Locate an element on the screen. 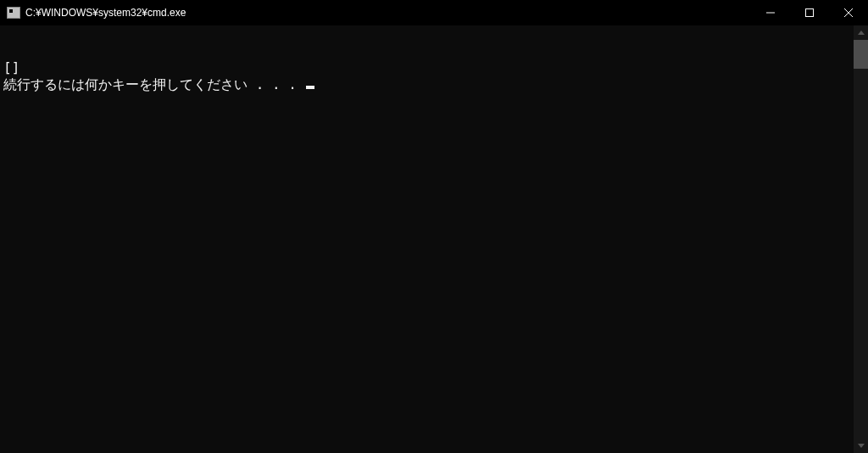 This screenshot has height=453, width=868. minimize-icon is located at coordinates (771, 13).